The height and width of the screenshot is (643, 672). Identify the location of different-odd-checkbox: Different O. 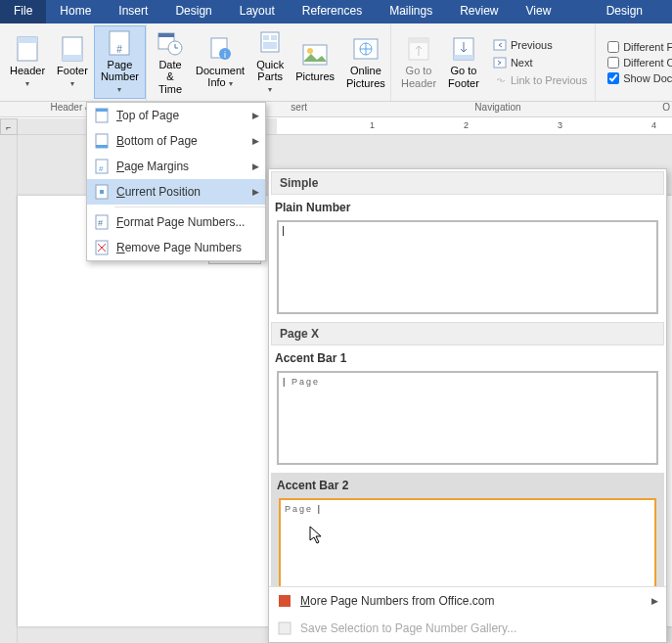
(638, 63).